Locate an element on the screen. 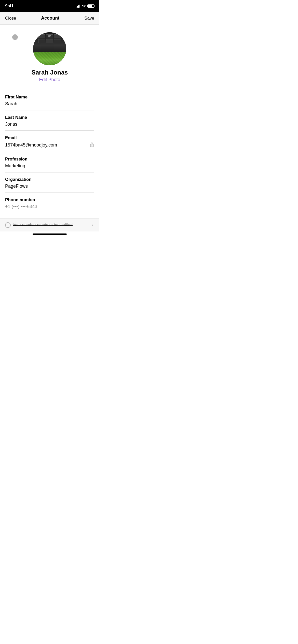  warning-icon: ! is located at coordinates (8, 225).